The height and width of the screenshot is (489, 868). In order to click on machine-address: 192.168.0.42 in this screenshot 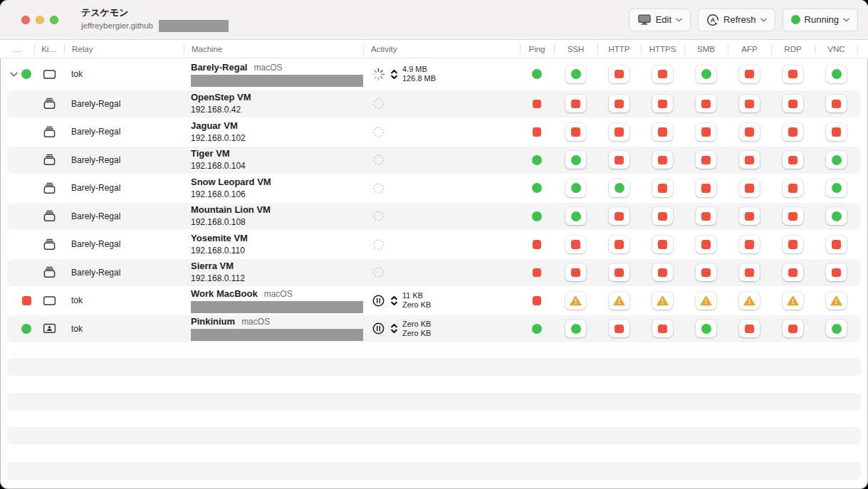, I will do `click(216, 110)`.